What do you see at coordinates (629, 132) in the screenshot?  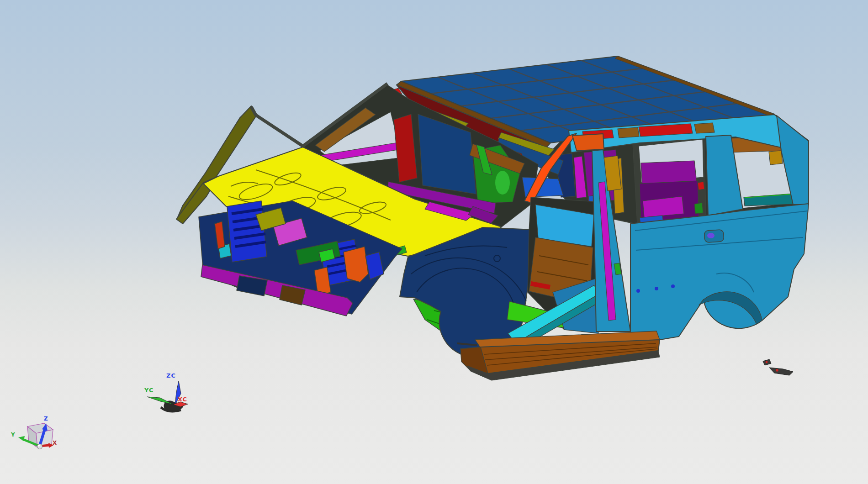 I see `rail-brown-patch` at bounding box center [629, 132].